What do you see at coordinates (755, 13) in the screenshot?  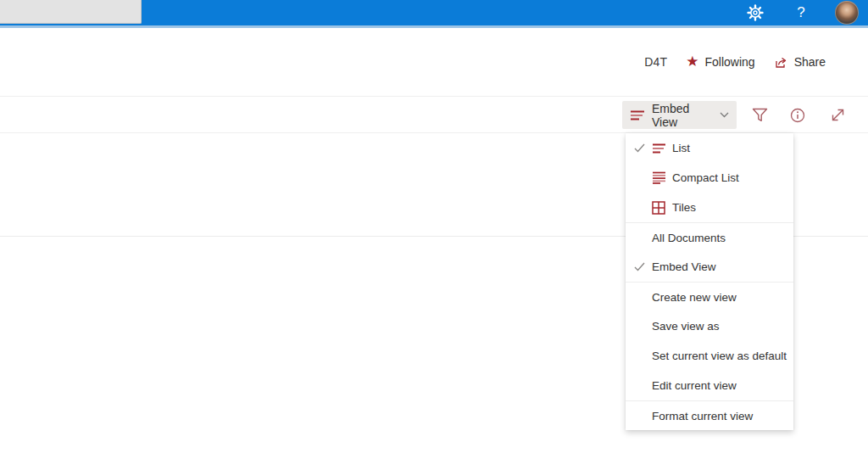 I see `gear-icon` at bounding box center [755, 13].